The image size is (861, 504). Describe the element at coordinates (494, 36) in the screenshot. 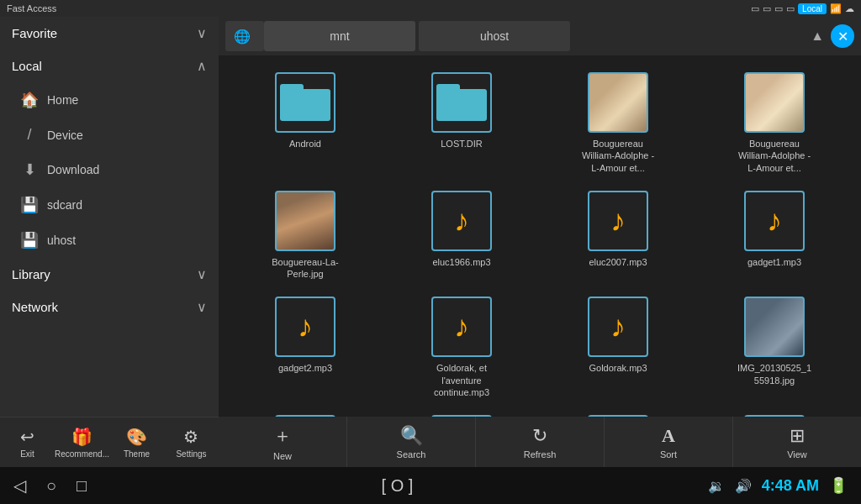

I see `path-uhost: uhost` at that location.